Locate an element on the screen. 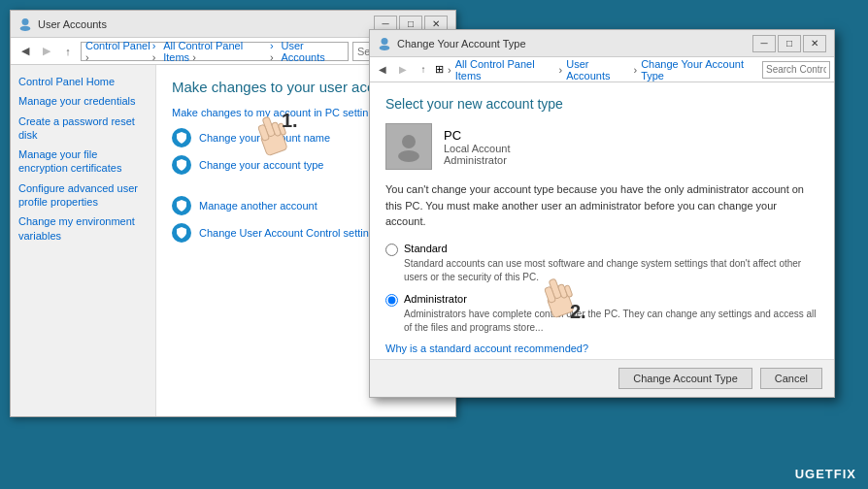 Image resolution: width=868 pixels, height=489 pixels. account-type-options: Standard Standard accounts can use most … is located at coordinates (602, 288).